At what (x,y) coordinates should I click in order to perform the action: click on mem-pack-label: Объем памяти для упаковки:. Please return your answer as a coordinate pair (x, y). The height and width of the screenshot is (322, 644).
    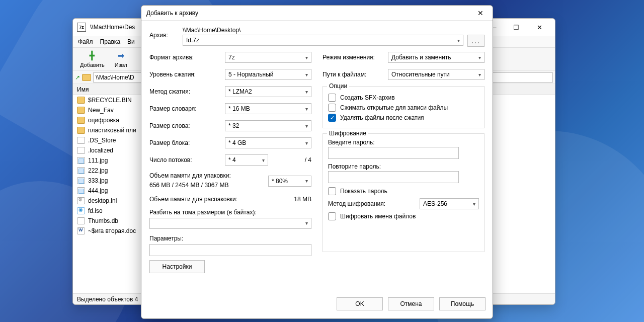
    Looking at the image, I should click on (190, 176).